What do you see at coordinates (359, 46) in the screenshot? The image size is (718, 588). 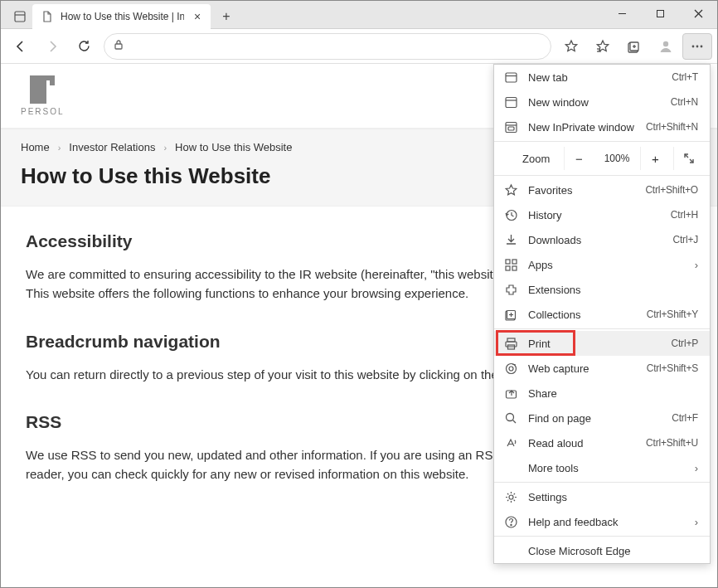 I see `toolbar` at bounding box center [359, 46].